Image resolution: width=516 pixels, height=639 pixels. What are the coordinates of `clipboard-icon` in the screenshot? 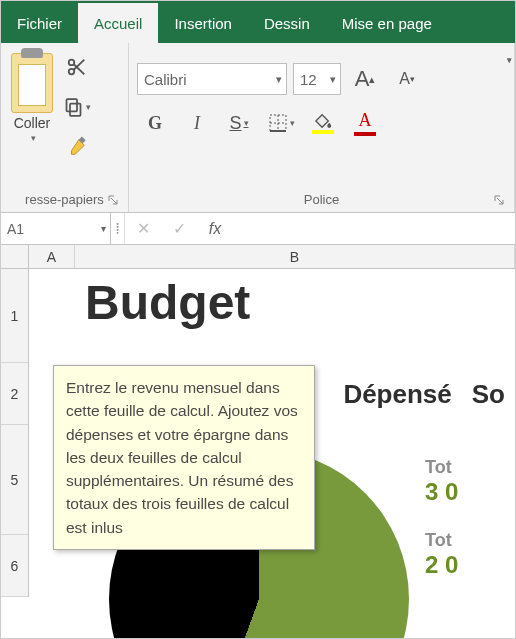 It's located at (32, 83).